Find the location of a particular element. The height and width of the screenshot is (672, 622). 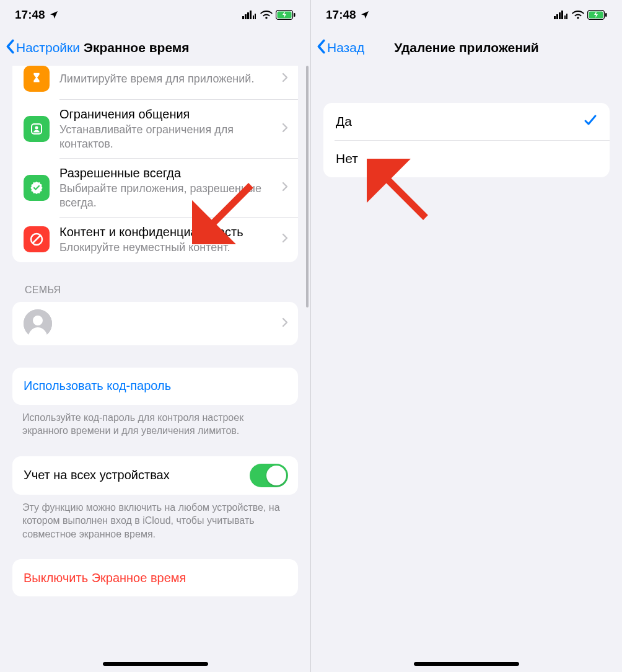

passcode-group: Использовать код-пароль is located at coordinates (155, 386).